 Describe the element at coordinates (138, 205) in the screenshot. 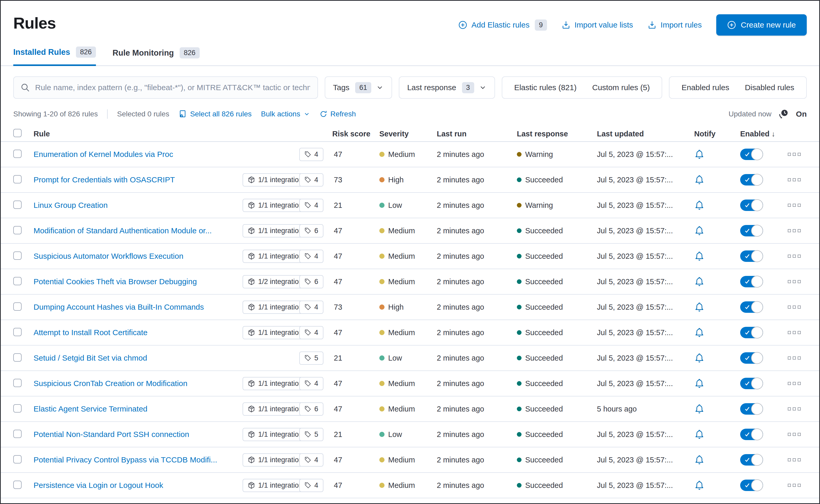

I see `rule-name-link: Linux Group Creation` at that location.